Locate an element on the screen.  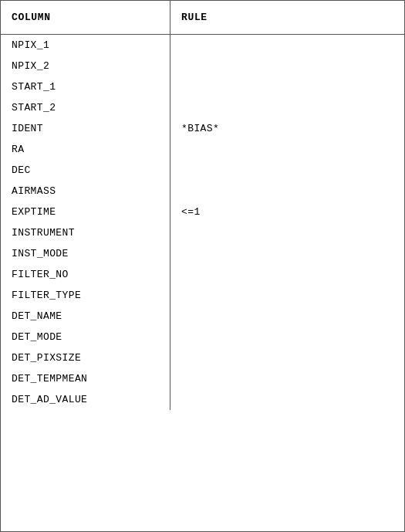
table-row: AIRMASS is located at coordinates (202, 191).